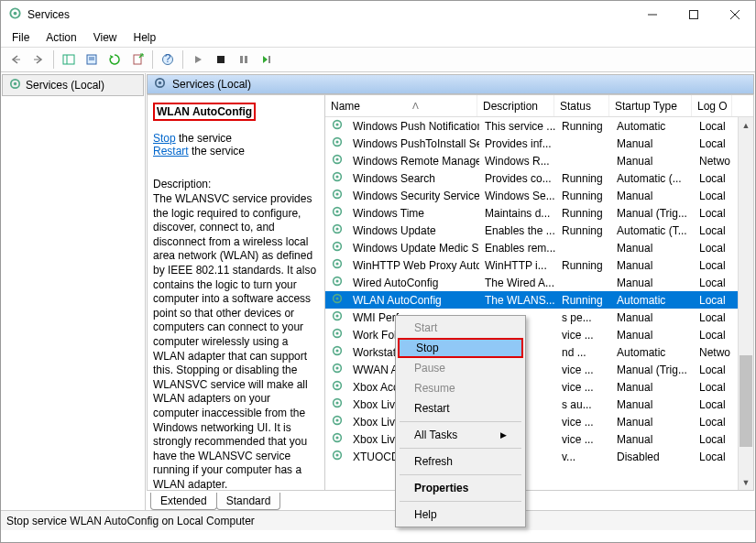 The image size is (756, 543). I want to click on cm-stop: Stop, so click(460, 348).